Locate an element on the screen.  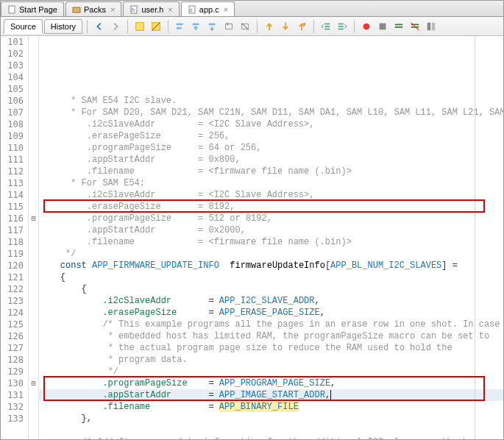
prev-bookmark-icon is located at coordinates (269, 26).